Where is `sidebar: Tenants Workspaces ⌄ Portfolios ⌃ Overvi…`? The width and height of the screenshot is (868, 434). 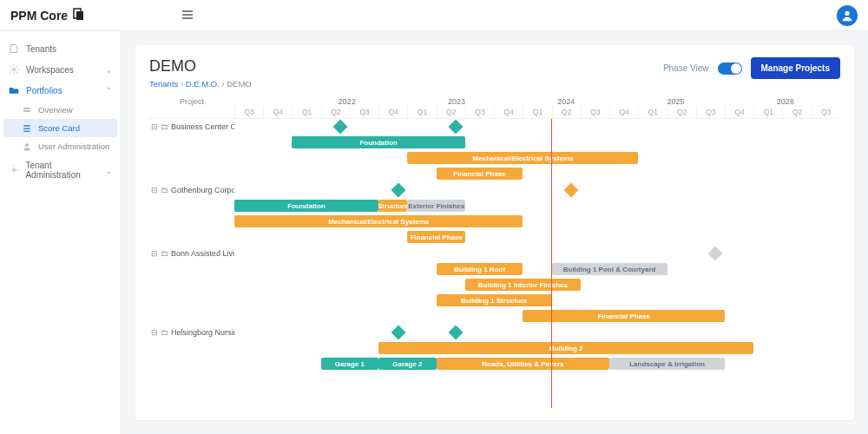 sidebar: Tenants Workspaces ⌄ Portfolios ⌃ Overvi… is located at coordinates (61, 233).